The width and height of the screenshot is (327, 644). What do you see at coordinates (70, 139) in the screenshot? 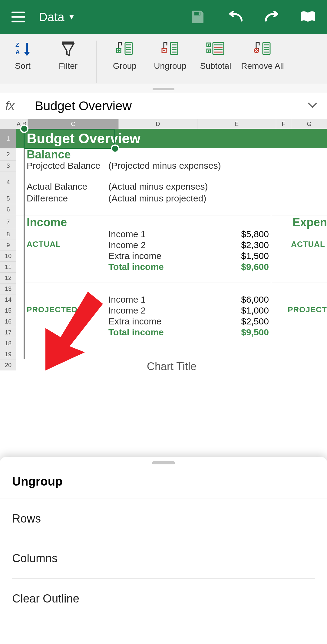
I see `selection-box` at bounding box center [70, 139].